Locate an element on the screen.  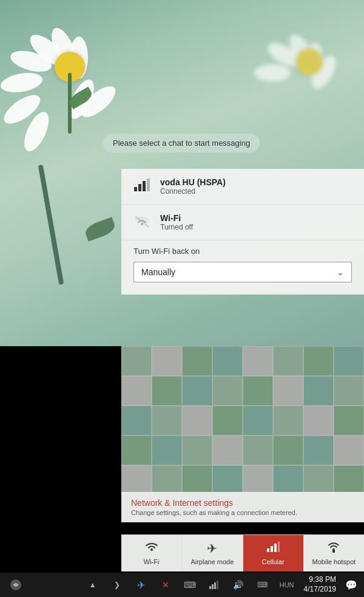
dropdown-selected-value: Manually is located at coordinates (158, 272).